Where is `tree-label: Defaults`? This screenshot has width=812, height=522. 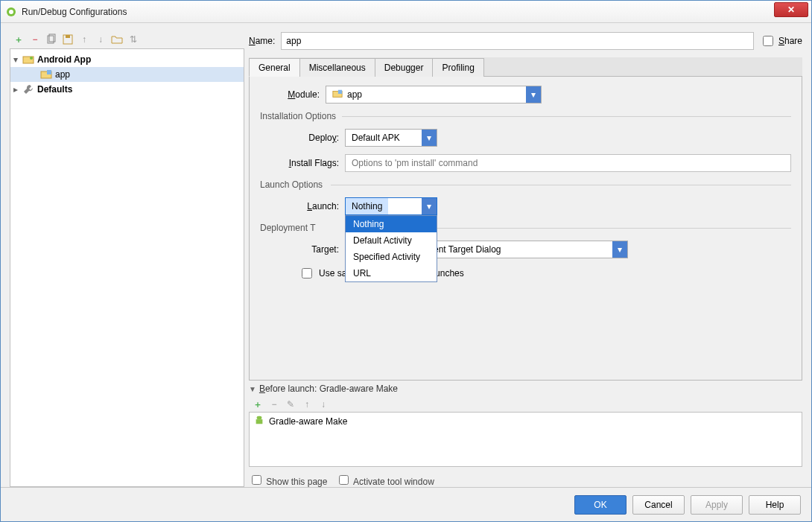 tree-label: Defaults is located at coordinates (55, 89).